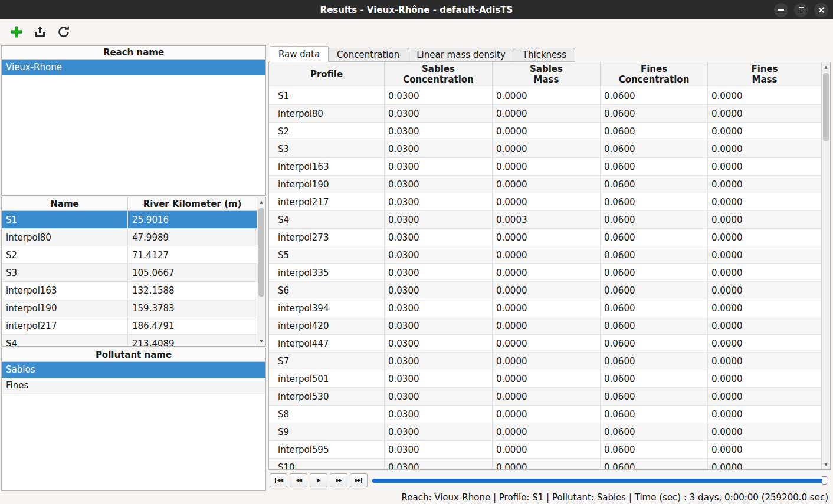 The height and width of the screenshot is (504, 833). I want to click on table-row: interpol2170.03000.00000.06000.0000, so click(545, 202).